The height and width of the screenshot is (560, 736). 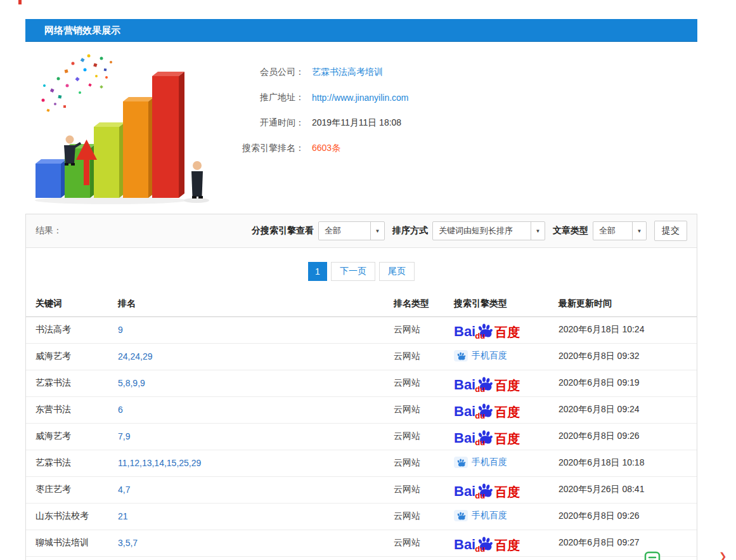 What do you see at coordinates (72, 516) in the screenshot?
I see `keyword-cell: 山东书法校考` at bounding box center [72, 516].